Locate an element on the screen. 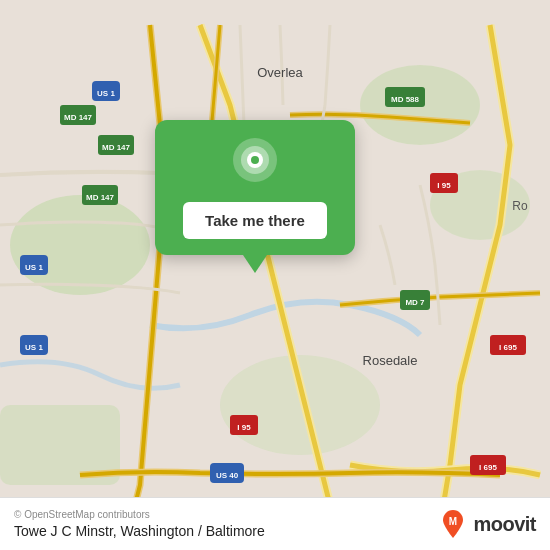 This screenshot has width=550, height=550. svg-text: MD 588 is located at coordinates (406, 100).